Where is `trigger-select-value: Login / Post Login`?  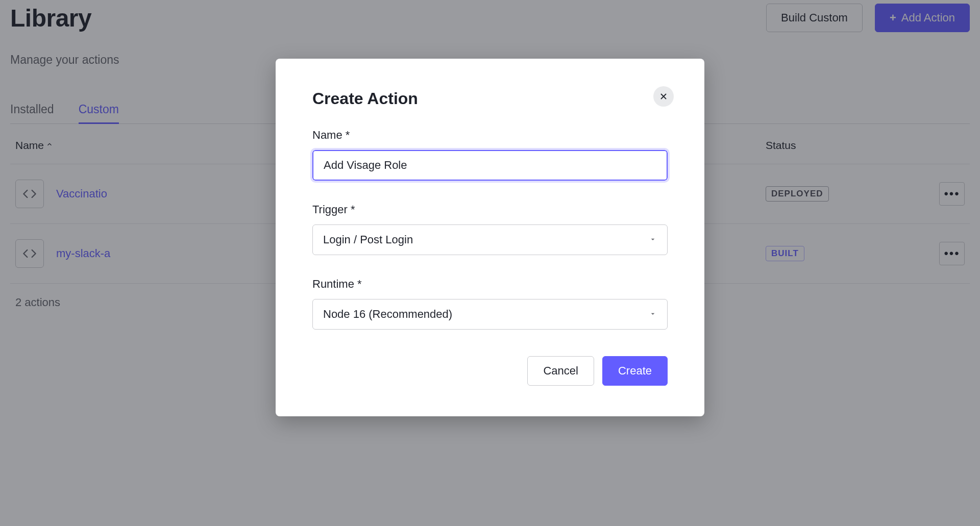
trigger-select-value: Login / Post Login is located at coordinates (368, 240).